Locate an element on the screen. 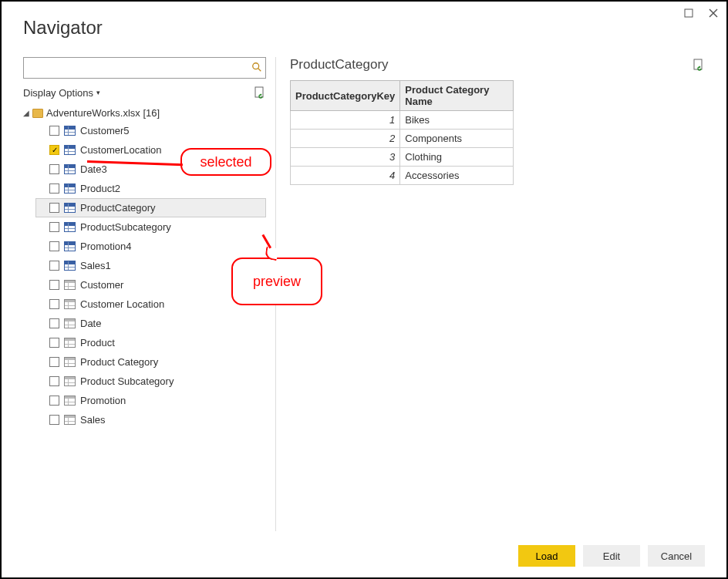 This screenshot has height=579, width=728. tree-root-label: AdventureWorks.xlsx [16] is located at coordinates (103, 113).